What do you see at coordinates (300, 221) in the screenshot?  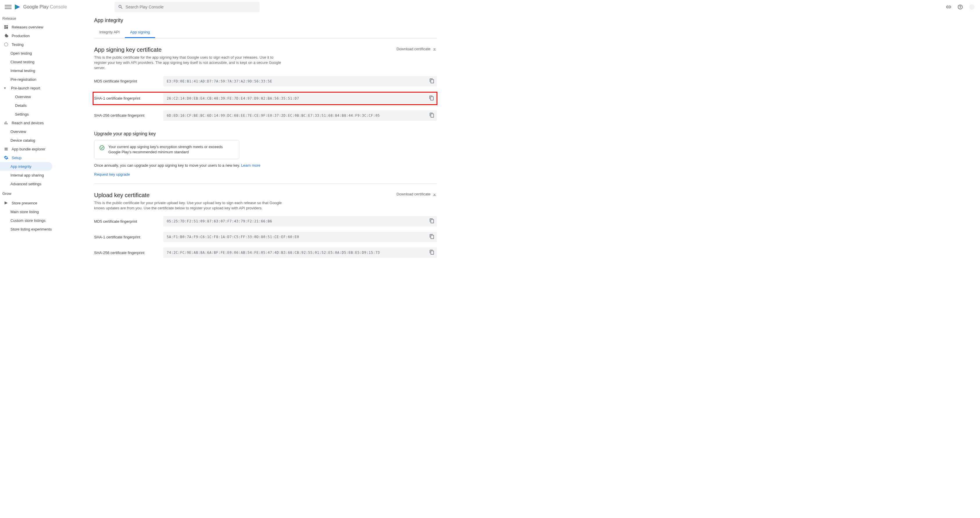 I see `upload-md5-value-box: 05:25:7D:F2:51:09:87:63:07:F7:43:79:F2:2…` at bounding box center [300, 221].